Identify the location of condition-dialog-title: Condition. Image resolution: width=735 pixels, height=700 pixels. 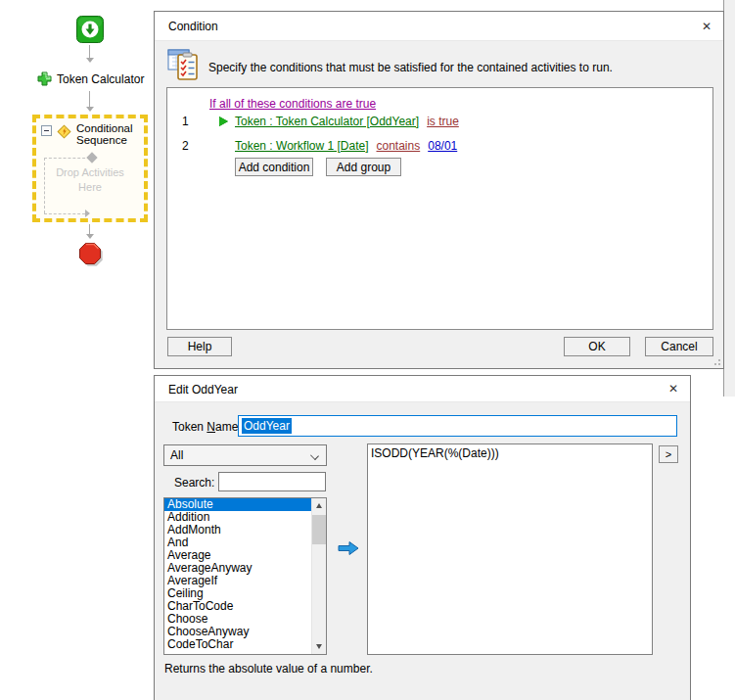
(194, 26).